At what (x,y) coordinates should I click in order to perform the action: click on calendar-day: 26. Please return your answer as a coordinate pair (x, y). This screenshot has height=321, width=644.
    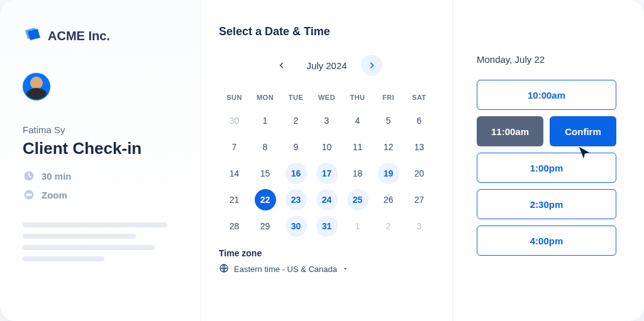
    Looking at the image, I should click on (389, 200).